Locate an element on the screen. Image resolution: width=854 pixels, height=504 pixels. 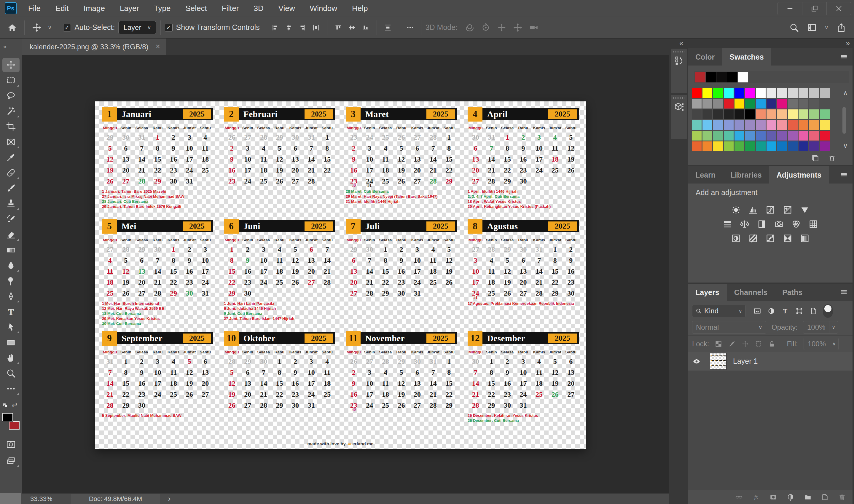
vibrance-adjustment-icon is located at coordinates (805, 210).